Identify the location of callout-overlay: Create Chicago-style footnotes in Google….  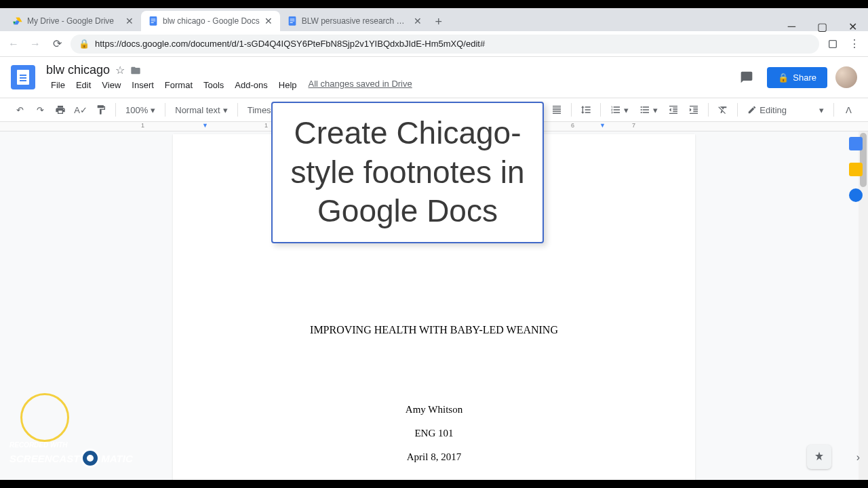
(408, 172).